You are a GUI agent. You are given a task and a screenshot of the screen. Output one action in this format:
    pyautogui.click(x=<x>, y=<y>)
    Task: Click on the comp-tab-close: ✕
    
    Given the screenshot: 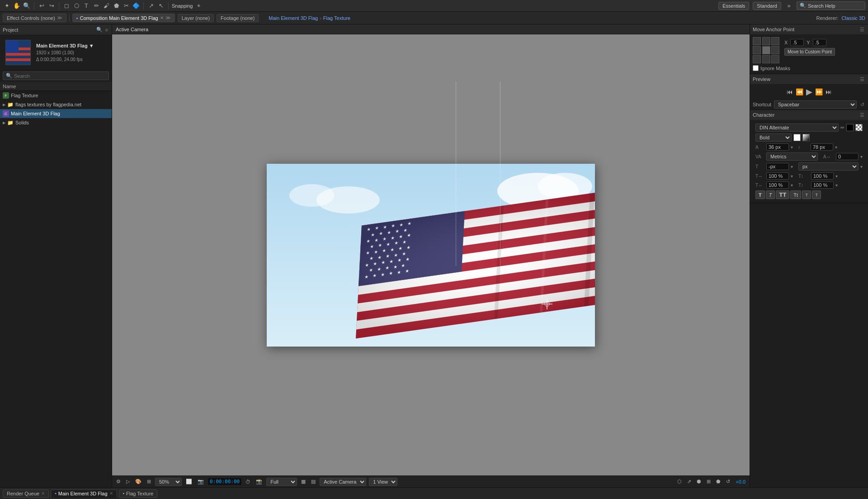 What is the action you would take?
    pyautogui.click(x=162, y=18)
    